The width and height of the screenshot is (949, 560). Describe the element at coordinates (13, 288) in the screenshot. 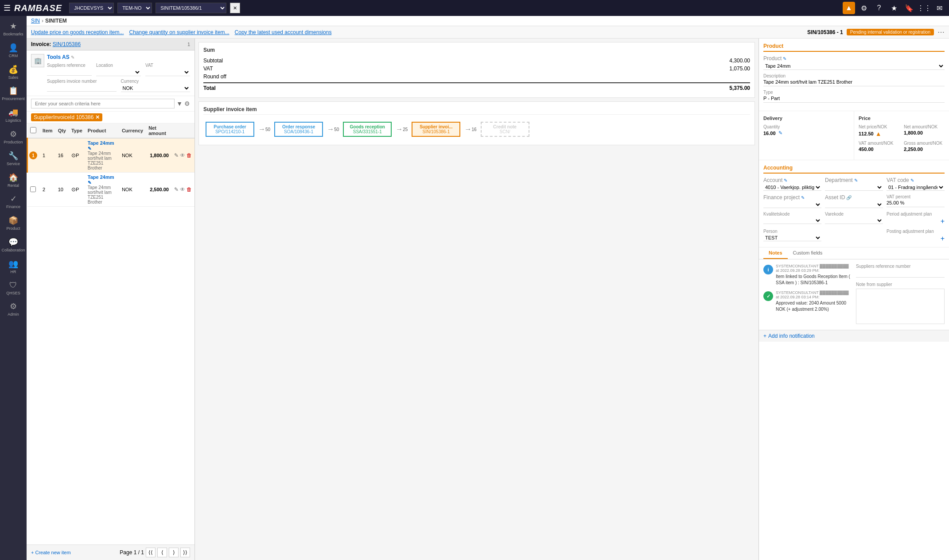

I see `sidebar-item-qhses: 🛡 QHSES` at that location.